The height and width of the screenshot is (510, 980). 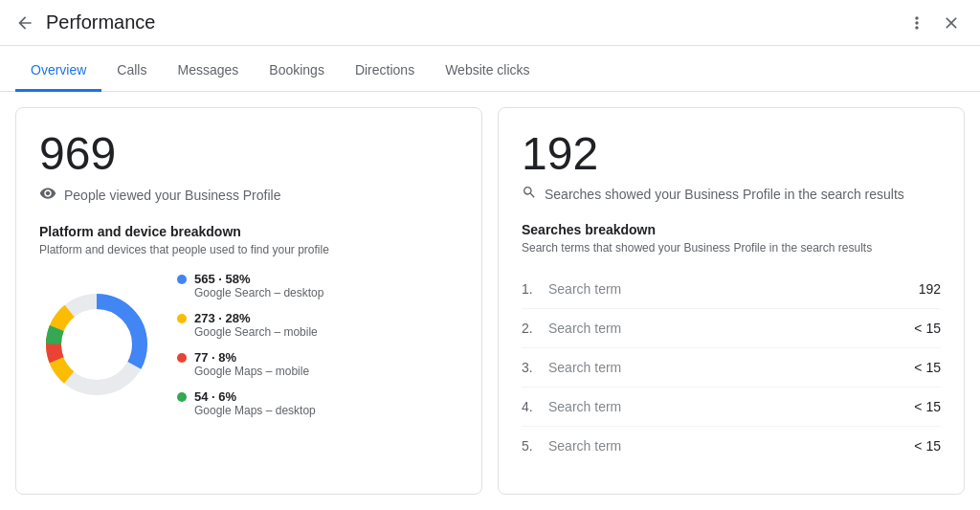 I want to click on page-title: Performance, so click(x=475, y=23).